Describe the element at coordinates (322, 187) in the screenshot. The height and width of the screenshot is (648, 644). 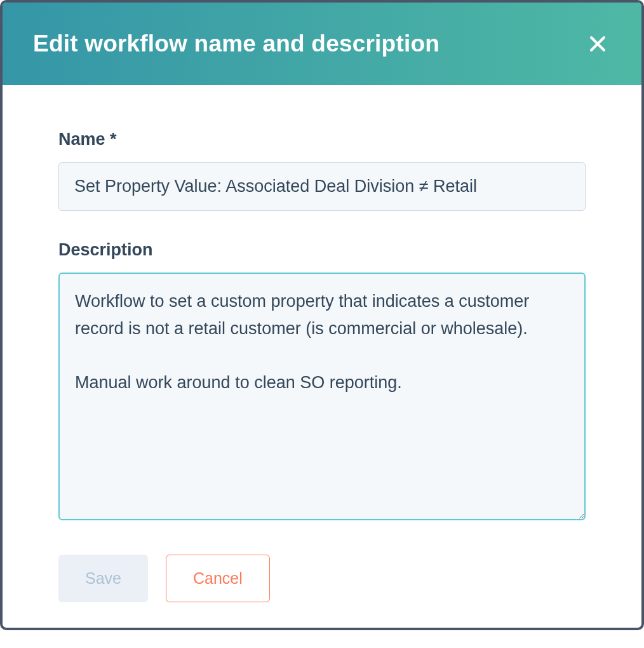
I see `name-input` at that location.